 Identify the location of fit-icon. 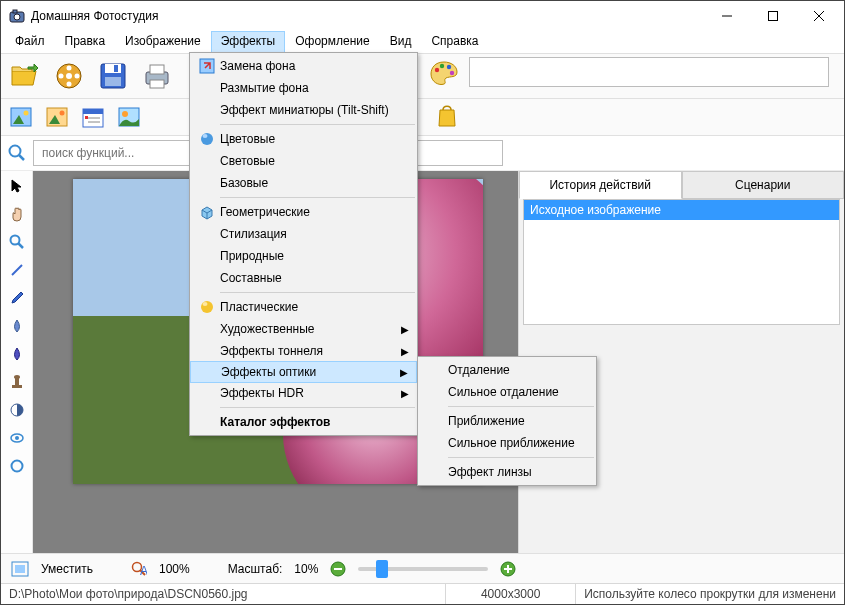
(20, 569).